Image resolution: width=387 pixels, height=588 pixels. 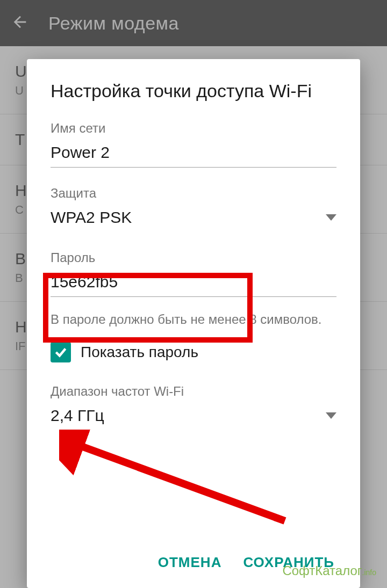 What do you see at coordinates (194, 352) in the screenshot?
I see `show-password-row: Показать пароль` at bounding box center [194, 352].